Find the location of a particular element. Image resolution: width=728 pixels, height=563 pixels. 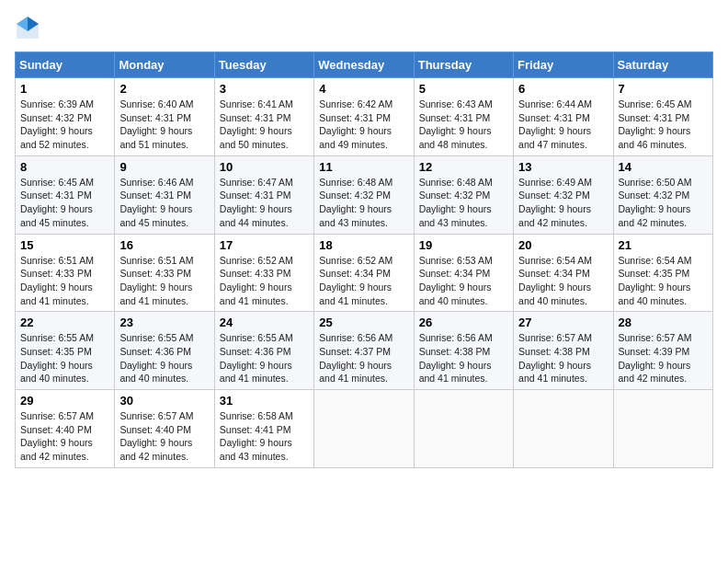

calendar-week-row: 1Sunrise: 6:39 AM Sunset: 4:32 PM Daylig… is located at coordinates (364, 118).